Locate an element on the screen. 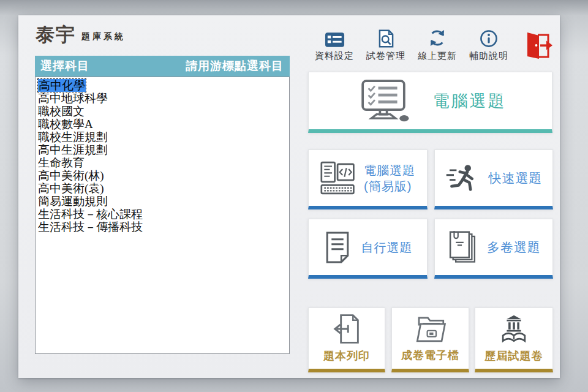 The height and width of the screenshot is (392, 588). print-booklet-button: 題本列印 is located at coordinates (347, 340).